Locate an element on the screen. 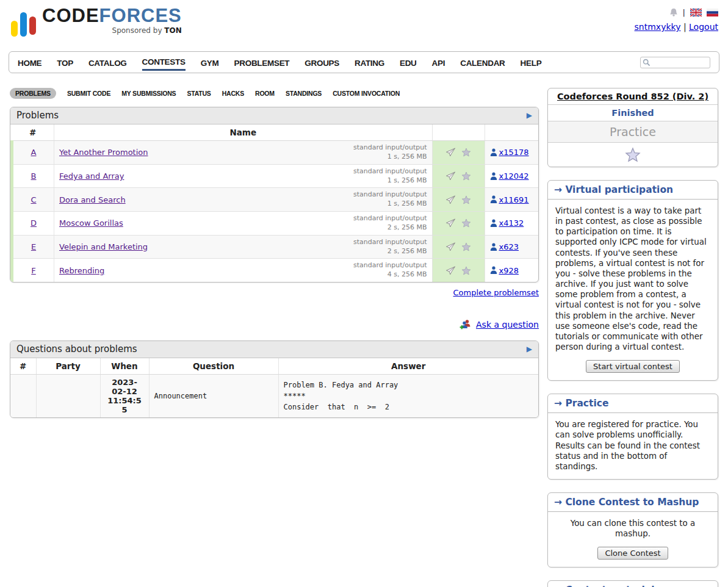 The height and width of the screenshot is (587, 728). nav-item-gym: GYM is located at coordinates (210, 62).